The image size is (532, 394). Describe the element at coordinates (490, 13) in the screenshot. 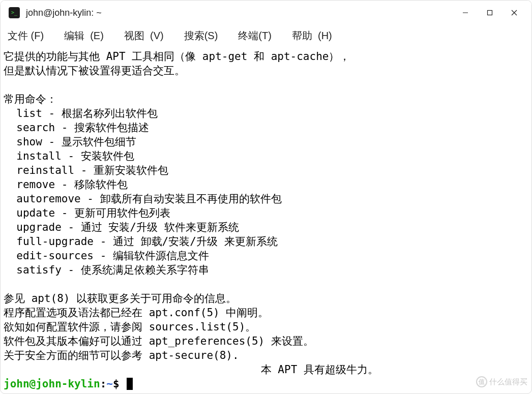

I see `maximize-button` at that location.